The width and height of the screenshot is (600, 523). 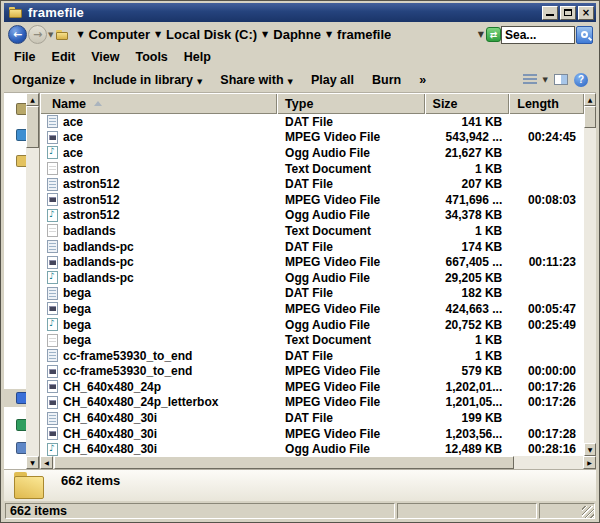 What do you see at coordinates (64, 57) in the screenshot?
I see `menu-edit: Edit` at bounding box center [64, 57].